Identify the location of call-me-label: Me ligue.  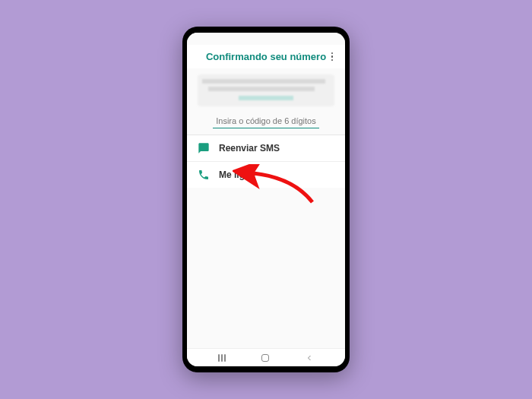
(237, 175).